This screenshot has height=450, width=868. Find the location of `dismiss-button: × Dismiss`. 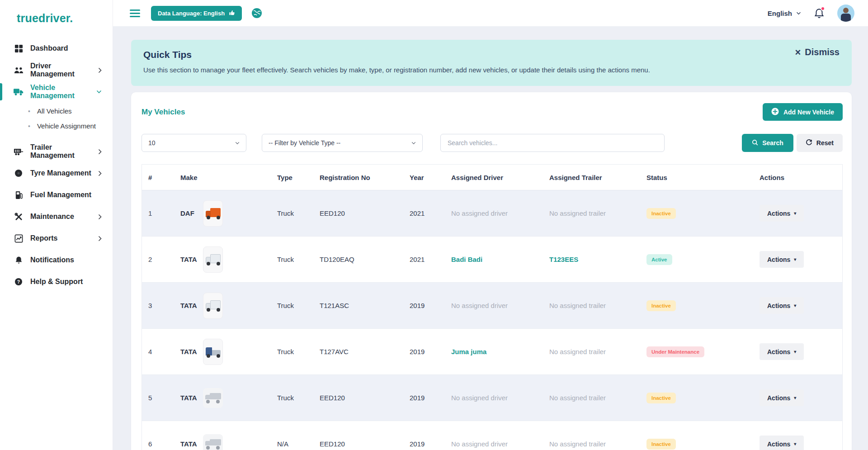

dismiss-button: × Dismiss is located at coordinates (817, 52).